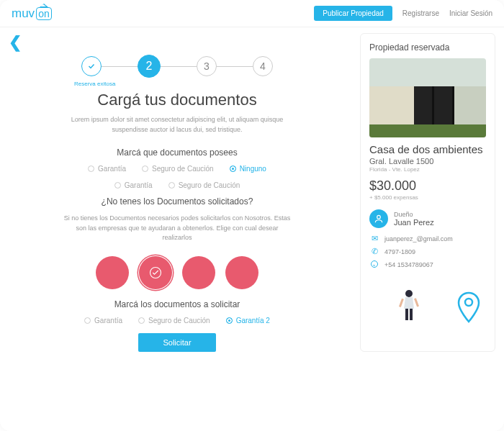  What do you see at coordinates (177, 153) in the screenshot?
I see `docs-heading: Marcá que documentos posees` at bounding box center [177, 153].